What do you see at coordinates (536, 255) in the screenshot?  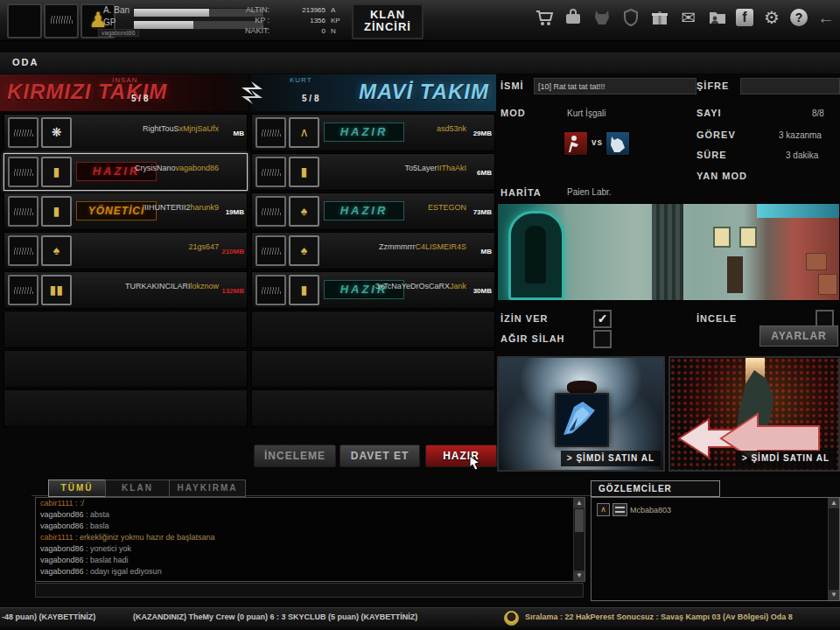 I see `creature-silhouette-icon` at bounding box center [536, 255].